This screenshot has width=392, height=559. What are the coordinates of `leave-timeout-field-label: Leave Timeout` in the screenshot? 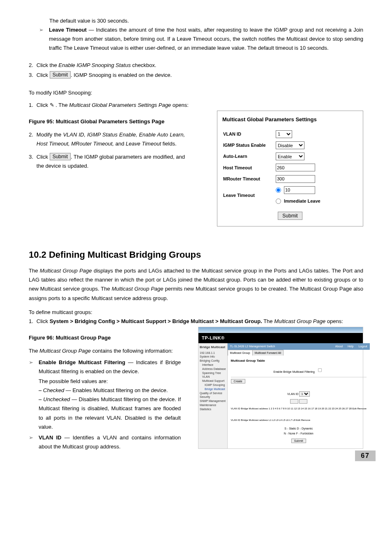 It's located at (249, 196).